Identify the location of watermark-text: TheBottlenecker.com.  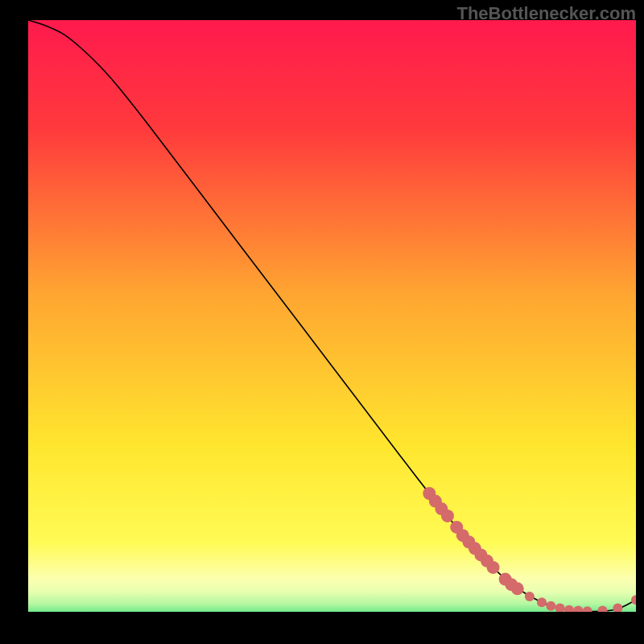
(546, 14).